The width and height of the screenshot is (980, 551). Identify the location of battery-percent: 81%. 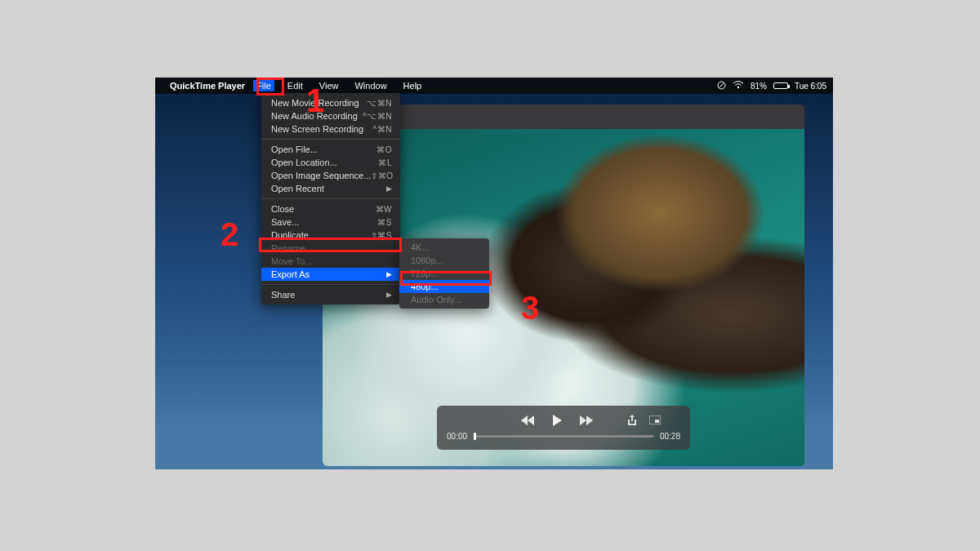
(759, 87).